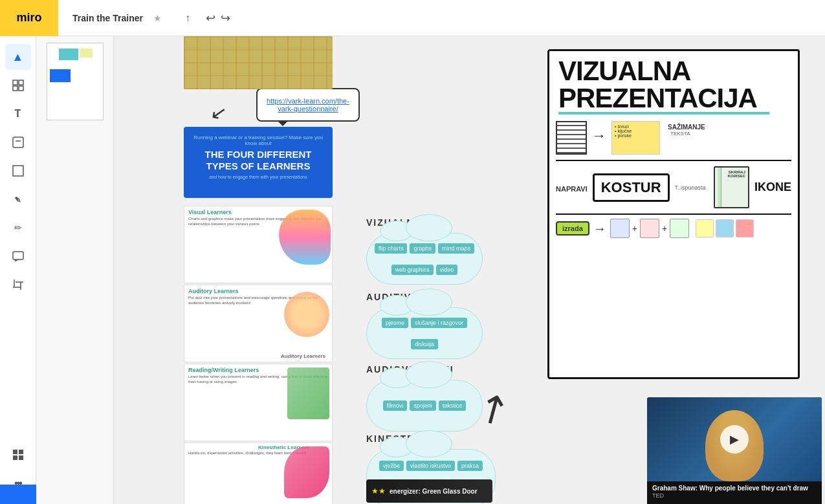 Image resolution: width=825 pixels, height=504 pixels. Describe the element at coordinates (674, 138) in the screenshot. I see `sazimanje-section: → • izvuci • ključne • poruke SAŽIMANJE …` at that location.